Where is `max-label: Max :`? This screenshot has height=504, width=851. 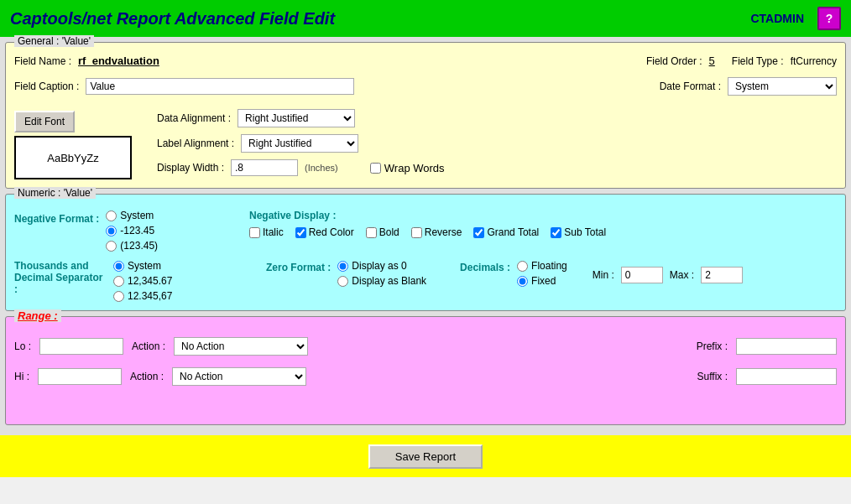
max-label: Max : is located at coordinates (681, 275).